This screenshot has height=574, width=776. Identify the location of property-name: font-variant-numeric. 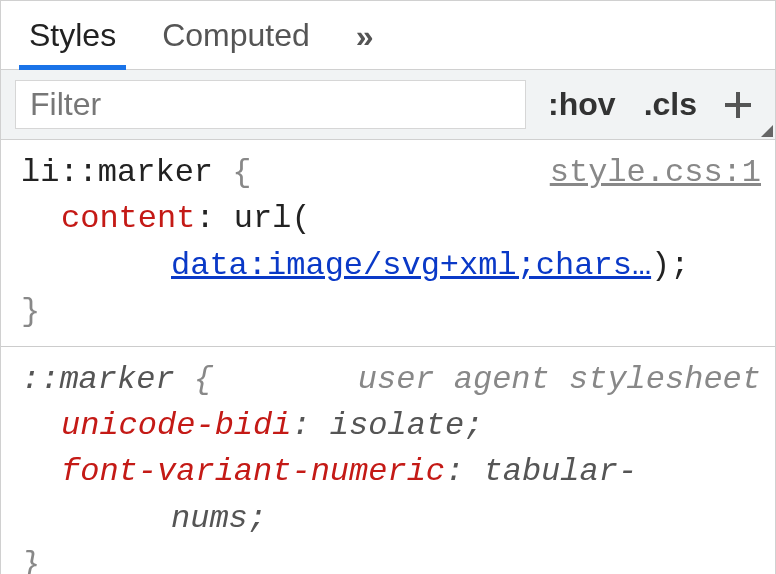
(253, 472).